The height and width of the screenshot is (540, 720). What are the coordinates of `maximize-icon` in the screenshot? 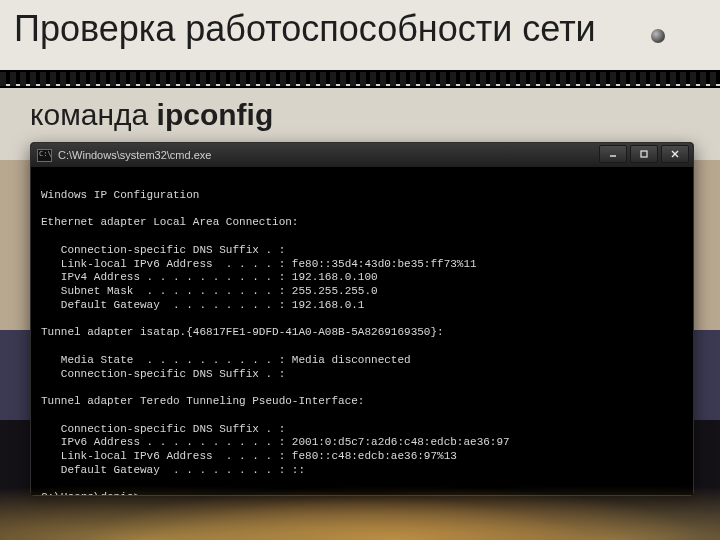 It's located at (644, 154).